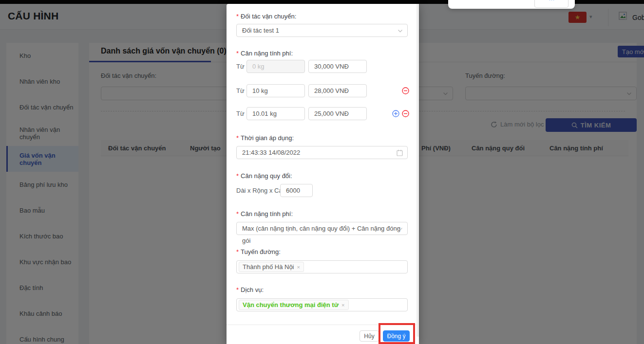  I want to click on cancel-button: Hủy, so click(369, 336).